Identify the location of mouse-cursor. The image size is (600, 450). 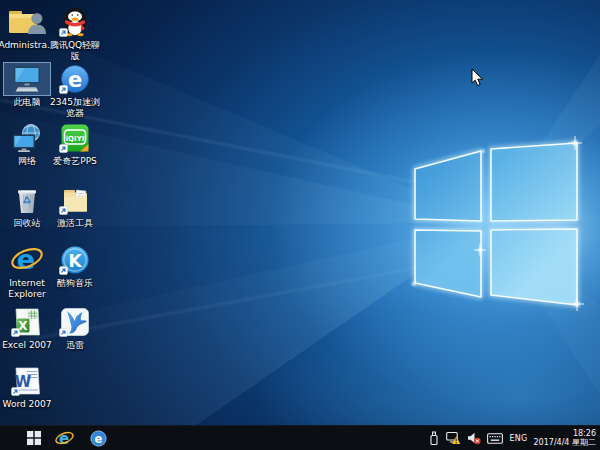
(478, 78).